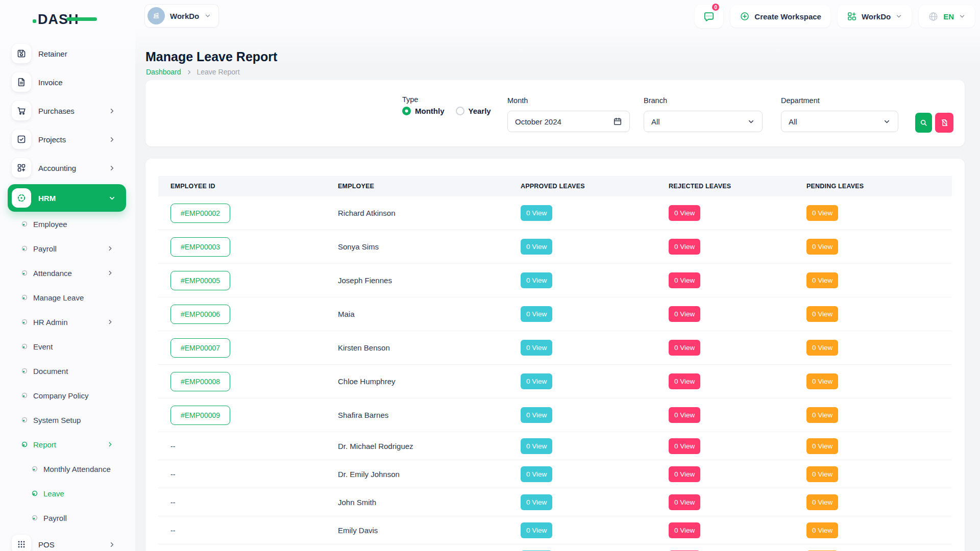 This screenshot has height=551, width=980. What do you see at coordinates (518, 101) in the screenshot?
I see `month-filter-label: Month` at bounding box center [518, 101].